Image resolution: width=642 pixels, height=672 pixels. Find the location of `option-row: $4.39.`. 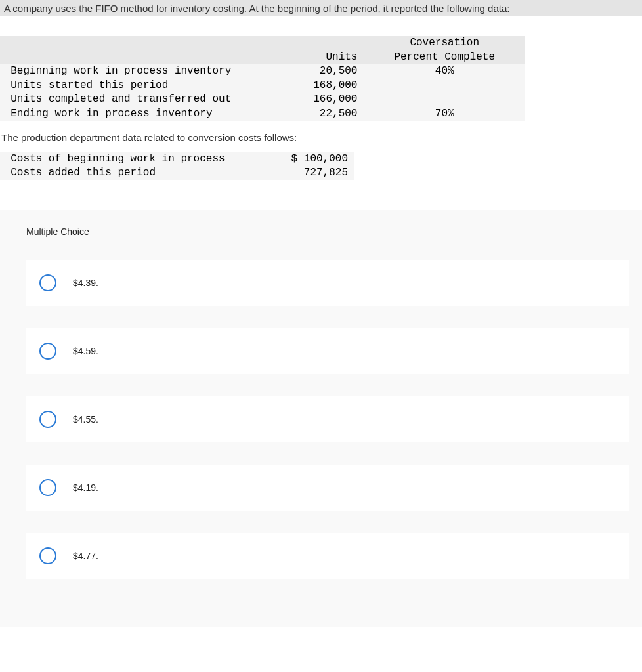

option-row: $4.39. is located at coordinates (328, 283).